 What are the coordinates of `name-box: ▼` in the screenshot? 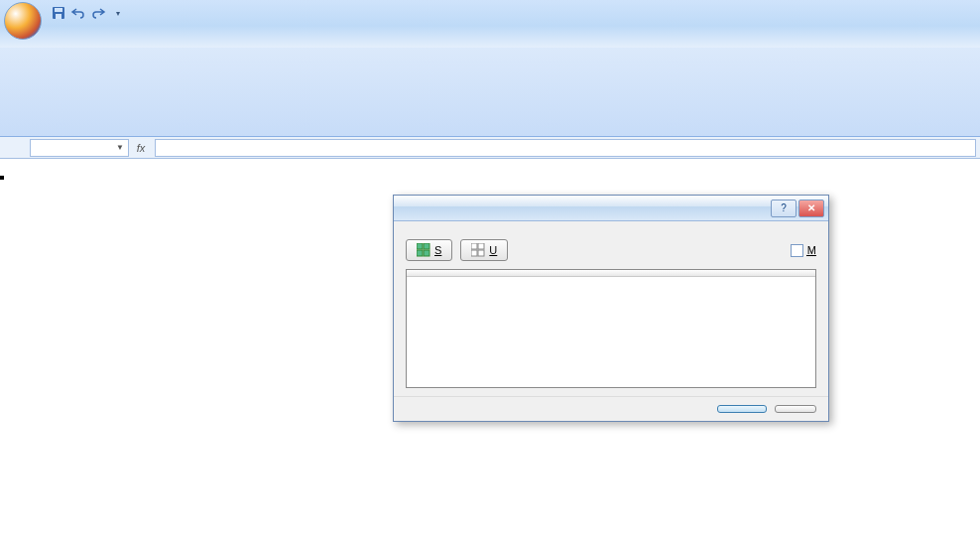 It's located at (79, 148).